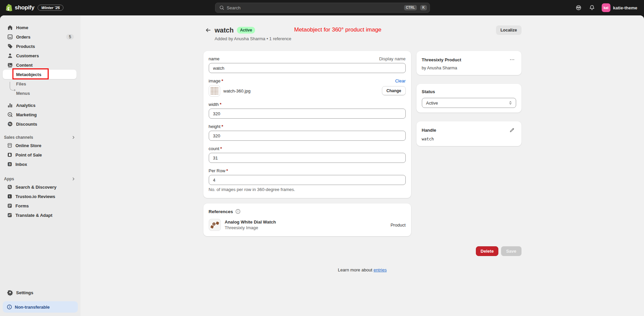  Describe the element at coordinates (222, 8) in the screenshot. I see `search-icon` at that location.